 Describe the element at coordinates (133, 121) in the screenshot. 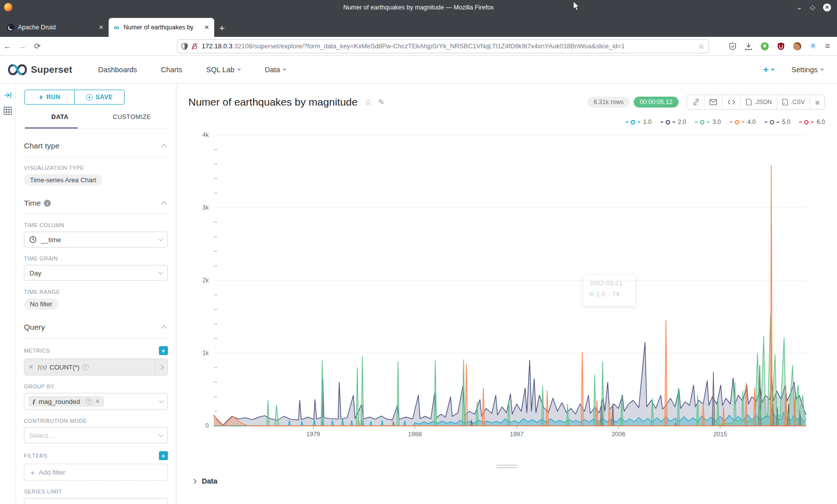

I see `tab-customize: CUSTOMIZE` at that location.